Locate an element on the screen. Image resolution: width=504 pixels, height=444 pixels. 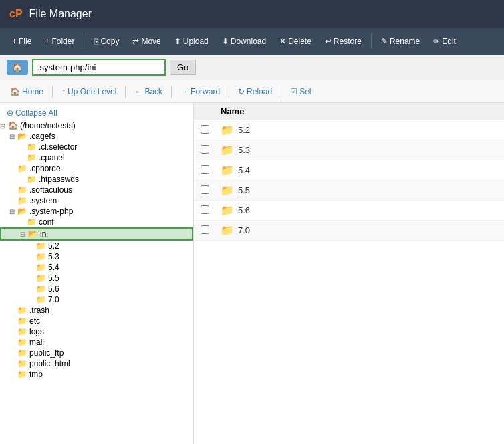
file-name-label: 5.5 is located at coordinates (244, 190).